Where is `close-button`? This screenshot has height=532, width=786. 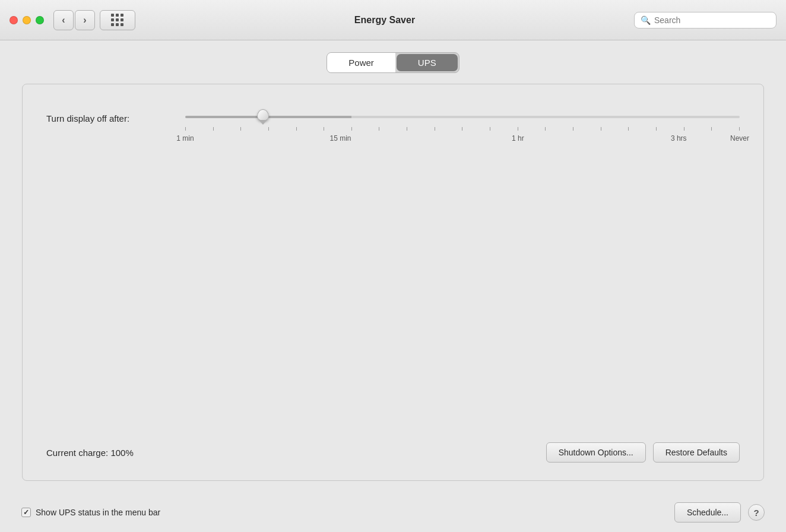
close-button is located at coordinates (14, 20).